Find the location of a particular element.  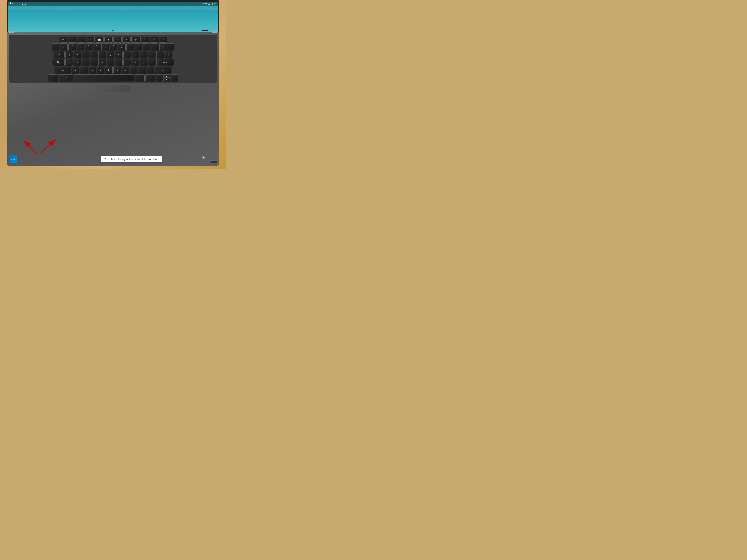

key-alt-left: alt is located at coordinates (66, 78).